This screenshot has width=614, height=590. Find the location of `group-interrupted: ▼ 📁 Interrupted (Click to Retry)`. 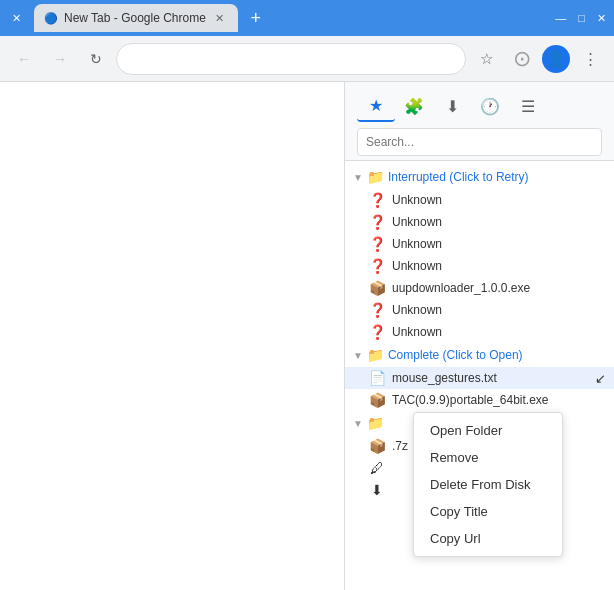

group-interrupted: ▼ 📁 Interrupted (Click to Retry) is located at coordinates (480, 177).